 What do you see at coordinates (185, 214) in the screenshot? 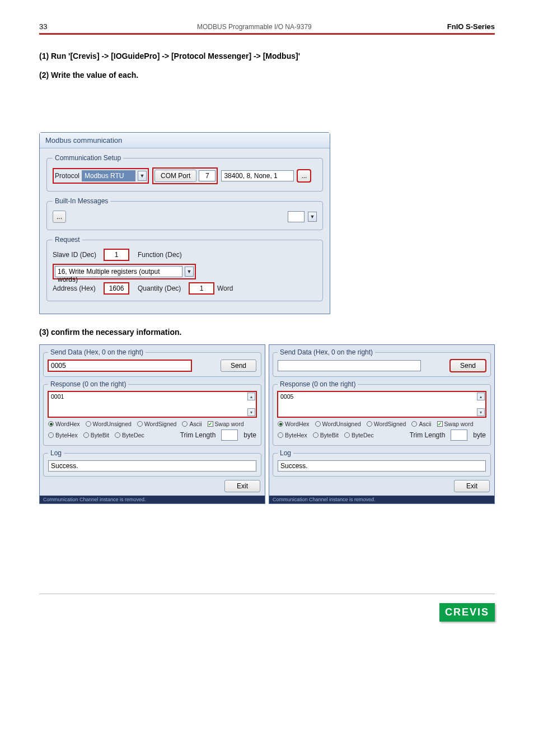
I see `builtin-messages-group: Built-In Messages ... ▼` at bounding box center [185, 214].